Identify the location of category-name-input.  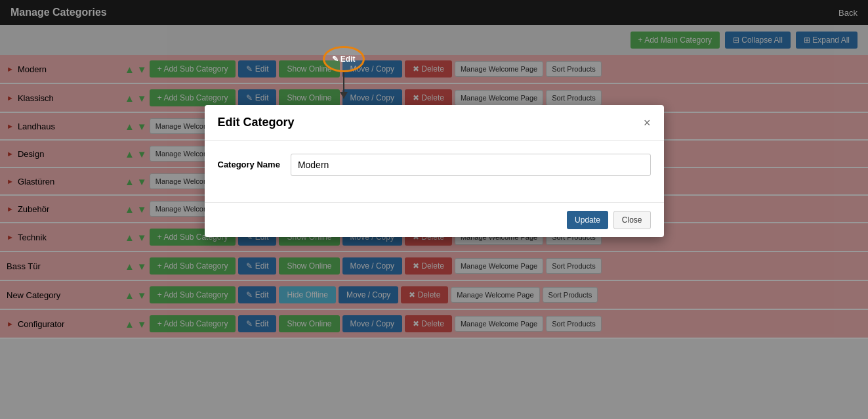
(471, 165).